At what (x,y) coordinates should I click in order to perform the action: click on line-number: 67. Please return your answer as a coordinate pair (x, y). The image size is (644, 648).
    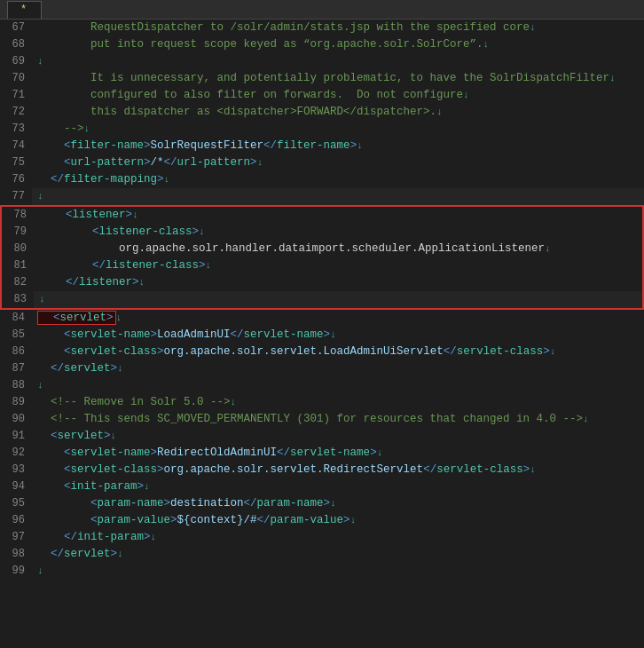
    Looking at the image, I should click on (16, 28).